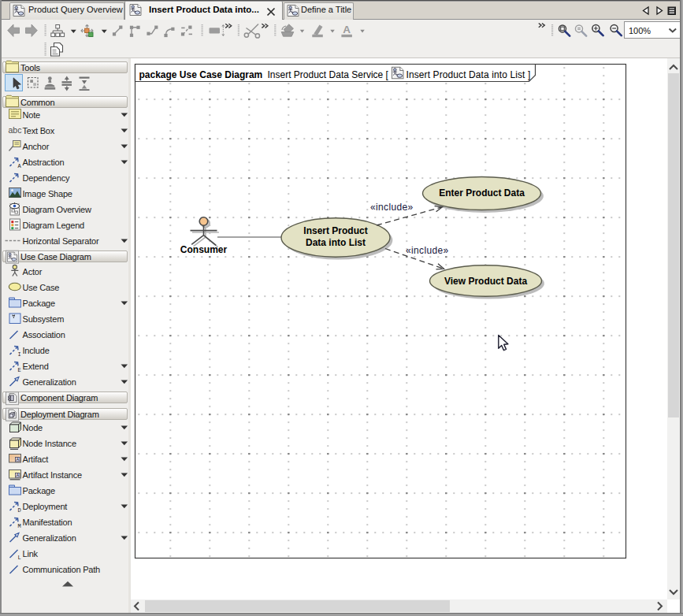 This screenshot has width=683, height=616. Describe the element at coordinates (329, 75) in the screenshot. I see `svg-text: Insert Product Data Service [` at that location.